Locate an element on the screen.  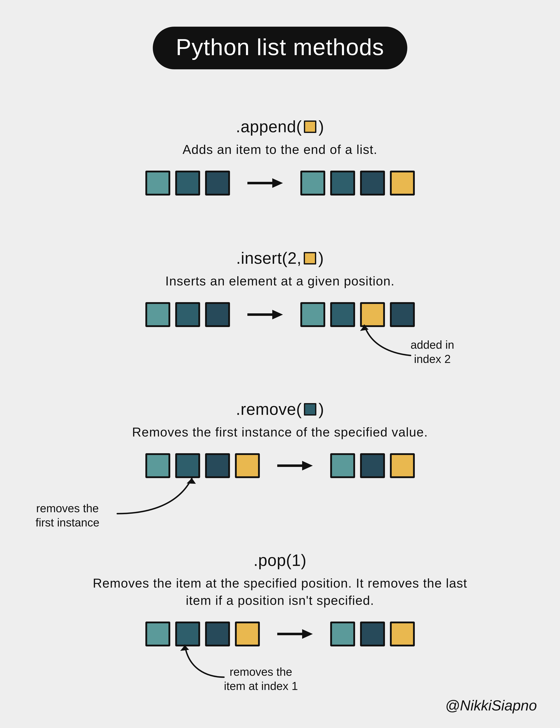
section-append: .append( ) Adds an item to the end of a … is located at coordinates (280, 157).